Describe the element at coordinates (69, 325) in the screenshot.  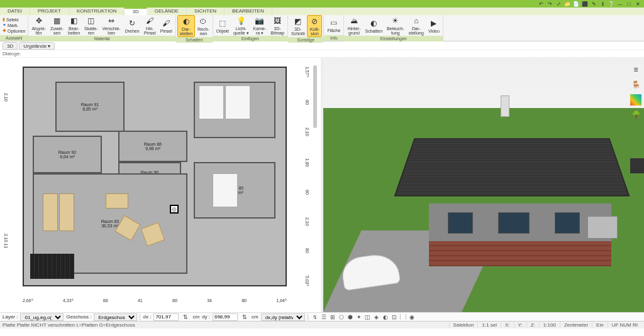
I see `status-message: Platte Platte NICHT verschnitten L=Platt…` at that location.